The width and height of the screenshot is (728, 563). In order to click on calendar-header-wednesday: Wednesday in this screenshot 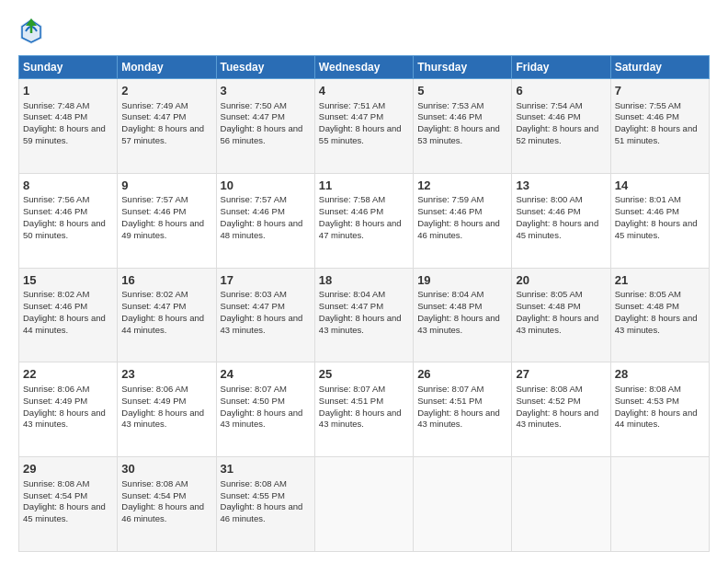, I will do `click(364, 68)`.